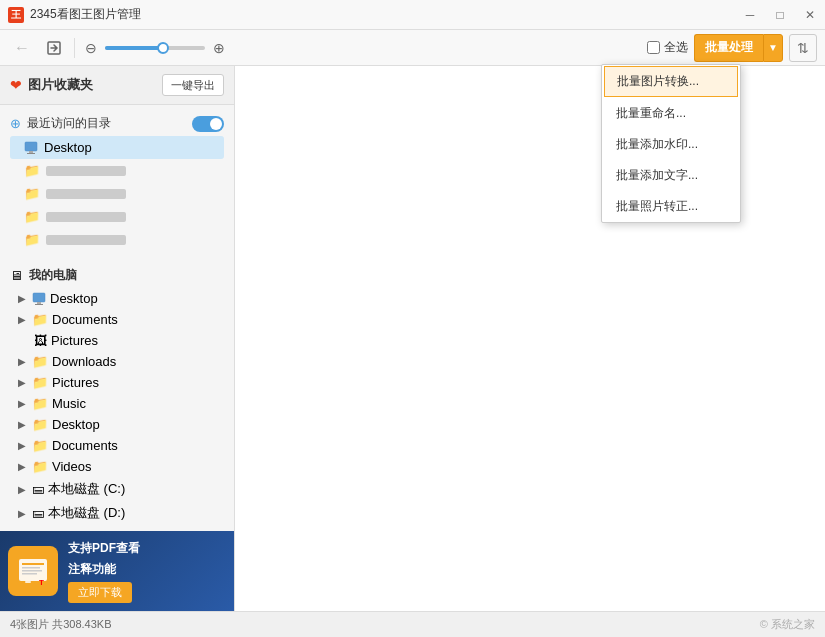 The height and width of the screenshot is (637, 825). Describe the element at coordinates (16, 276) in the screenshot. I see `pc-icon: 🖥` at that location.